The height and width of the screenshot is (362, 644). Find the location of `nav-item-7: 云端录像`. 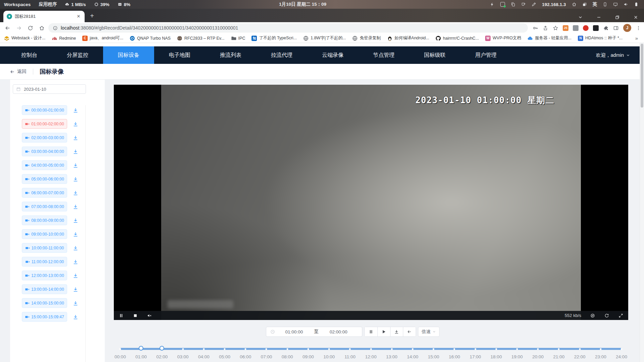

nav-item-7: 云端录像 is located at coordinates (333, 55).